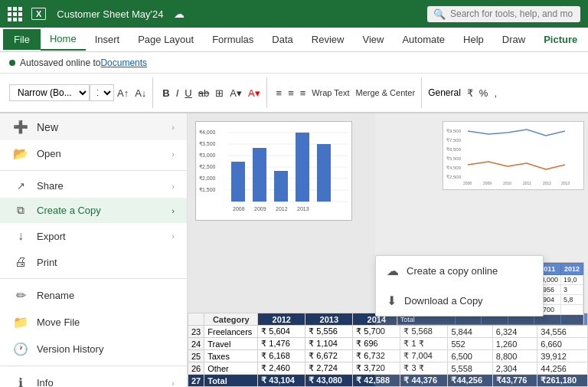 The image size is (588, 387). I want to click on info-icon: ℹ, so click(21, 382).